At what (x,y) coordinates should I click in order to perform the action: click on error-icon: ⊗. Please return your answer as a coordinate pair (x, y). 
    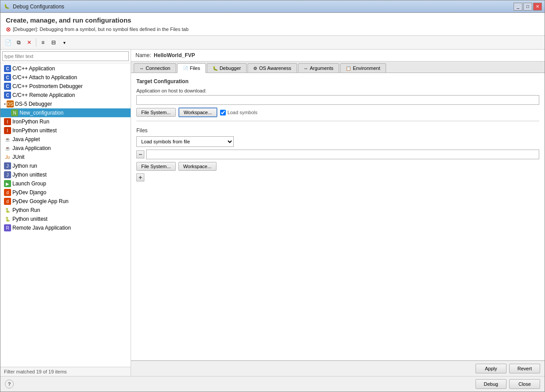
    Looking at the image, I should click on (8, 29).